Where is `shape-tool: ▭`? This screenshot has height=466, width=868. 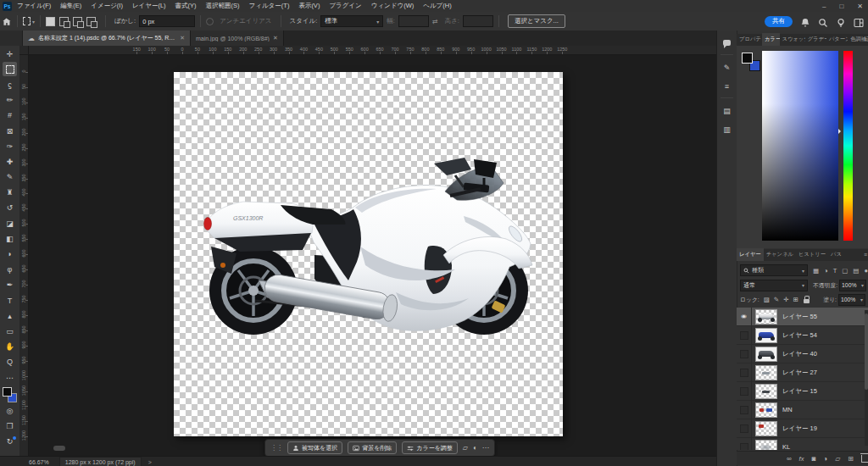
shape-tool: ▭ is located at coordinates (10, 330).